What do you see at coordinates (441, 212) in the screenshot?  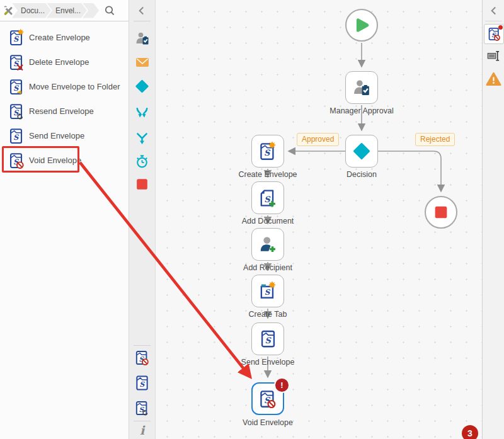 I see `node-end` at bounding box center [441, 212].